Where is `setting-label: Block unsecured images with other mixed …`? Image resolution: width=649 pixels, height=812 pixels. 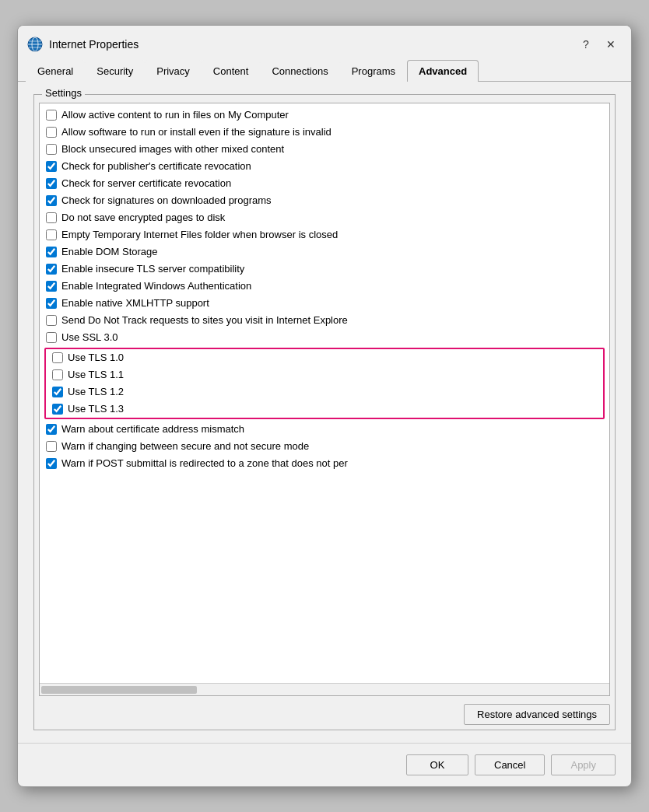
setting-label: Block unsecured images with other mixed … is located at coordinates (173, 149).